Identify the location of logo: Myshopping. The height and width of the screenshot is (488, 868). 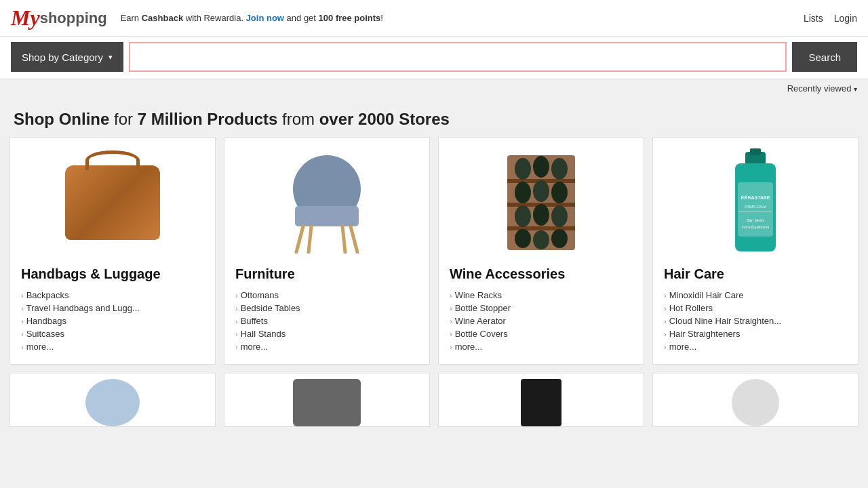
(59, 18).